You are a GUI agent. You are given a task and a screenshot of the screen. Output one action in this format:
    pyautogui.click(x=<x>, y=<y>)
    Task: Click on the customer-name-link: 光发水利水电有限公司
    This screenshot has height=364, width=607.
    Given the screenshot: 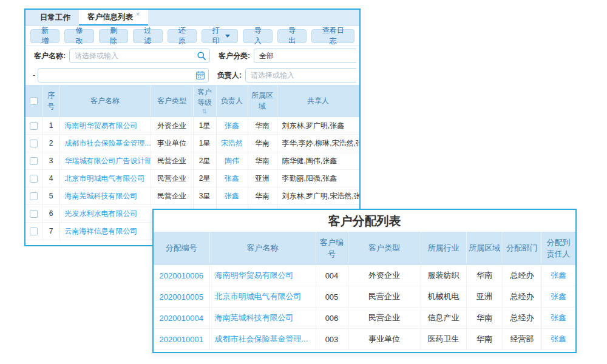 What is the action you would take?
    pyautogui.click(x=105, y=214)
    